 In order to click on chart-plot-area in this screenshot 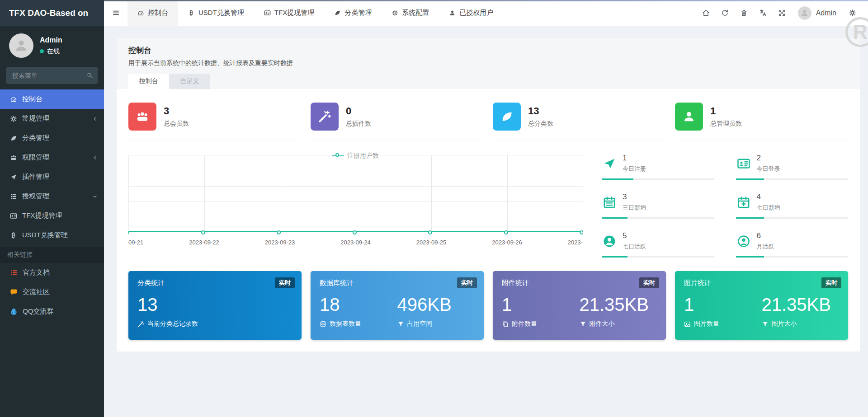, I will do `click(355, 193)`.